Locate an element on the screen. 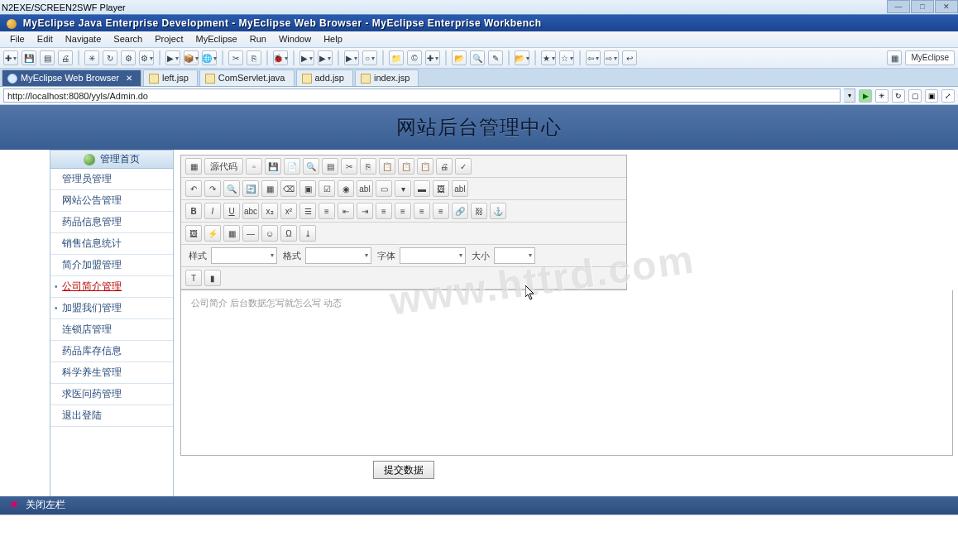 The width and height of the screenshot is (958, 560). run-icon: ▶ is located at coordinates (307, 58).